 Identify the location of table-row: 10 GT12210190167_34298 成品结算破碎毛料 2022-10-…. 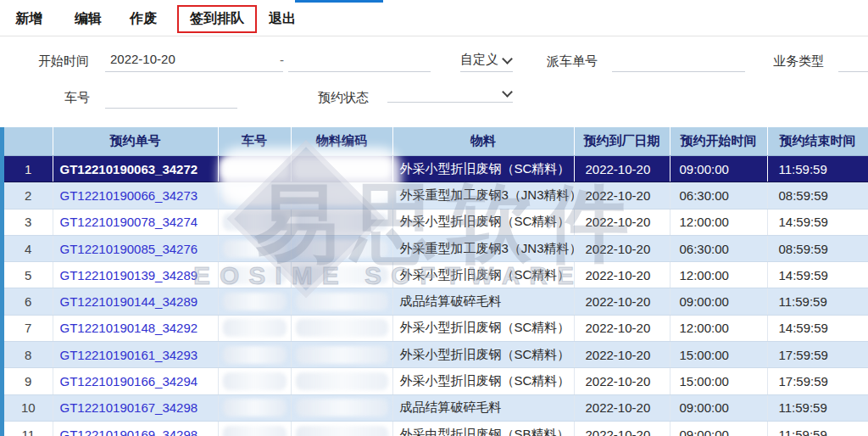
(436, 407).